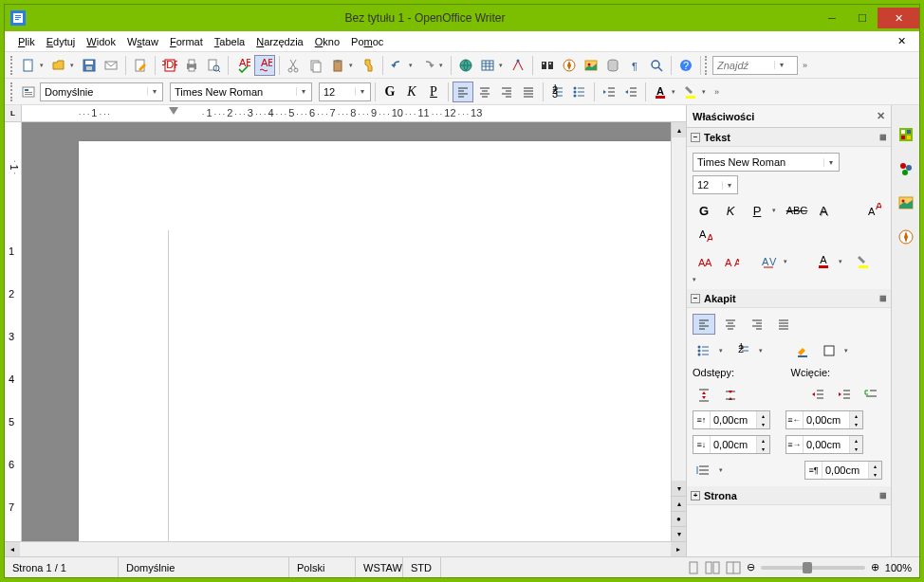 This screenshot has height=582, width=924. What do you see at coordinates (428, 65) in the screenshot?
I see `redo-button` at bounding box center [428, 65].